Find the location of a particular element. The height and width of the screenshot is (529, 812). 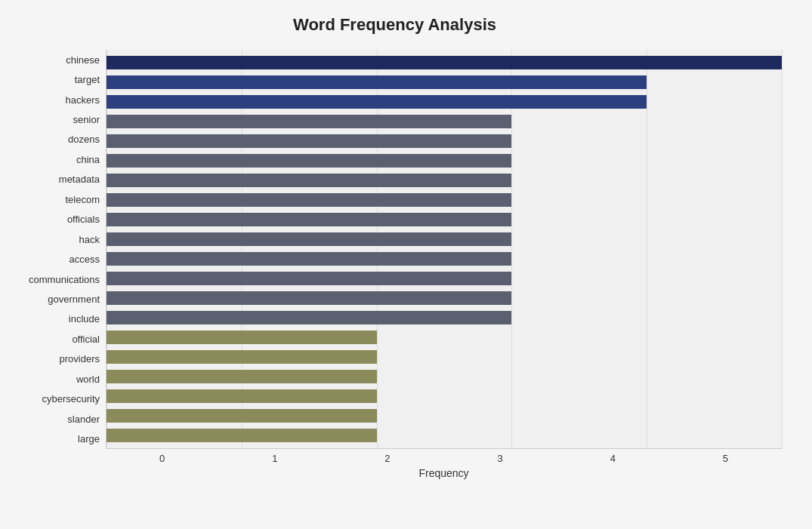

x-tick: 5 is located at coordinates (725, 459).